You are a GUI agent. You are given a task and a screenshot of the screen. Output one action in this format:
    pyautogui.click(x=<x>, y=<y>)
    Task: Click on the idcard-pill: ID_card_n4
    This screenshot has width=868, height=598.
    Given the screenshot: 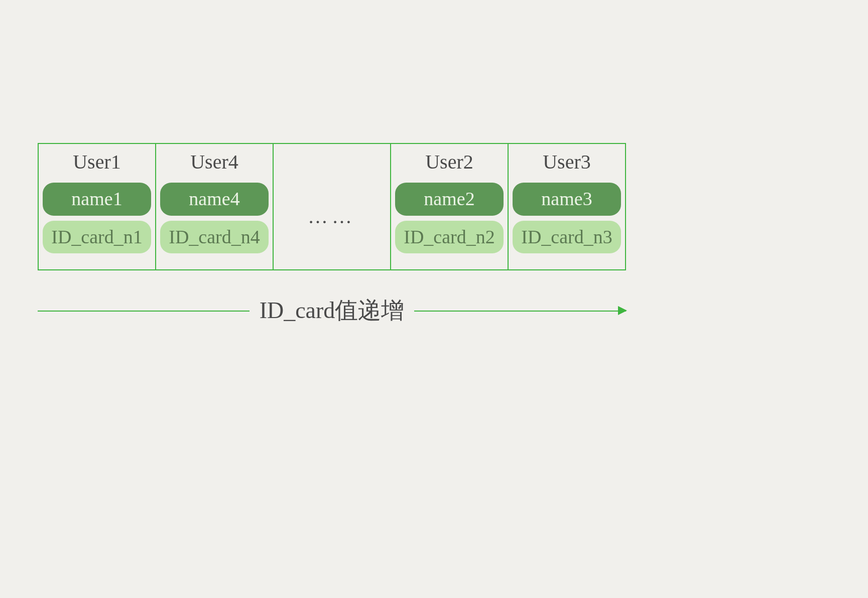 What is the action you would take?
    pyautogui.click(x=214, y=237)
    